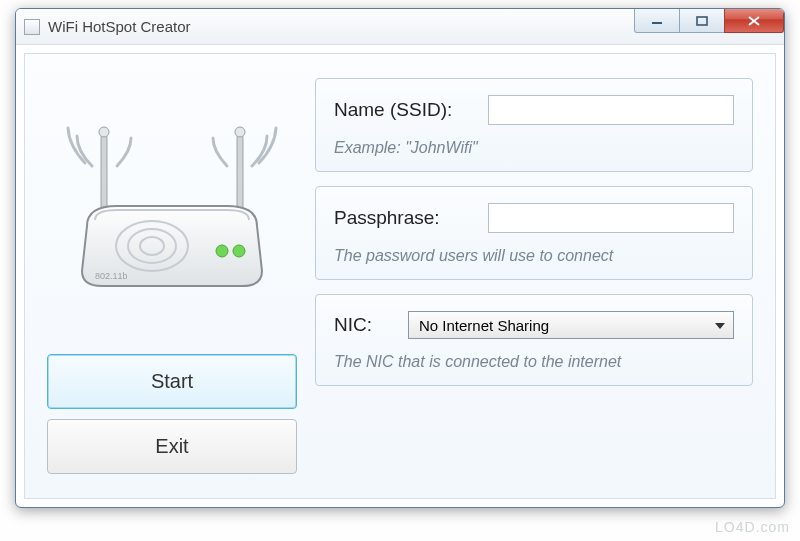 The width and height of the screenshot is (800, 541). What do you see at coordinates (120, 26) in the screenshot?
I see `window-title: WiFi HotSpot Creator` at bounding box center [120, 26].